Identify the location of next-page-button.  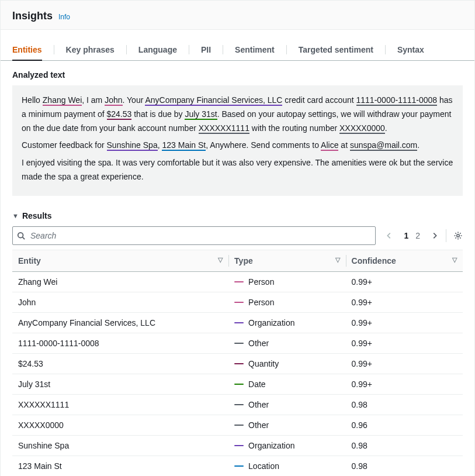
(435, 236).